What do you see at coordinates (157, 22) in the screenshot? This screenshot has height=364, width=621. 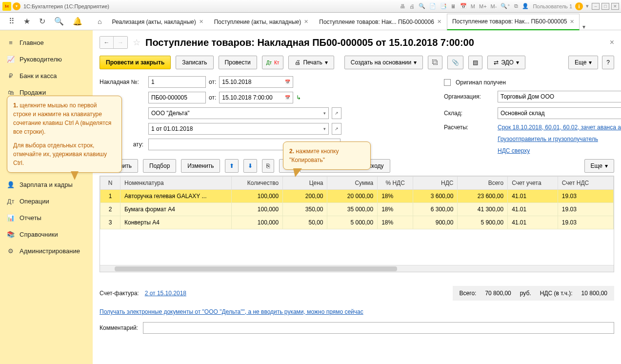 I see `tab-realization: Реализация (акты, накладные)✕` at bounding box center [157, 22].